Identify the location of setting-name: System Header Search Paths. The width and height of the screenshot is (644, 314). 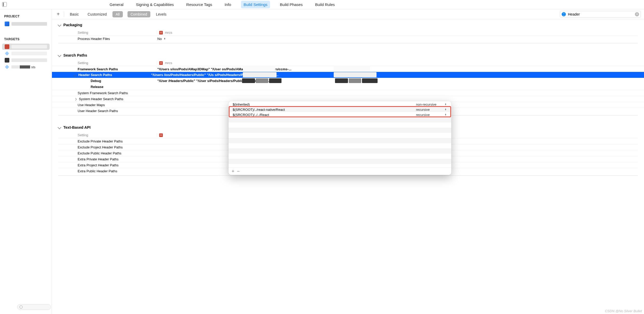
(108, 99).